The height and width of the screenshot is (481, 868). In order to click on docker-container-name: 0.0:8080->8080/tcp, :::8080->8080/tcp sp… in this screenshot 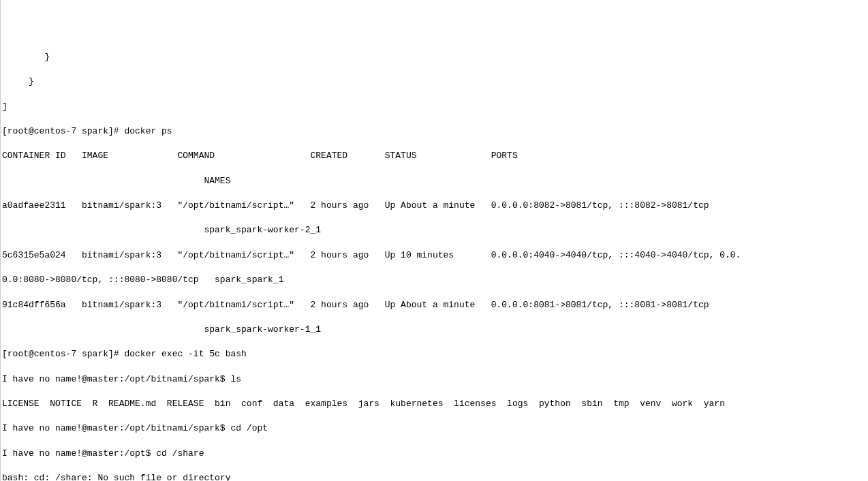, I will do `click(435, 280)`.